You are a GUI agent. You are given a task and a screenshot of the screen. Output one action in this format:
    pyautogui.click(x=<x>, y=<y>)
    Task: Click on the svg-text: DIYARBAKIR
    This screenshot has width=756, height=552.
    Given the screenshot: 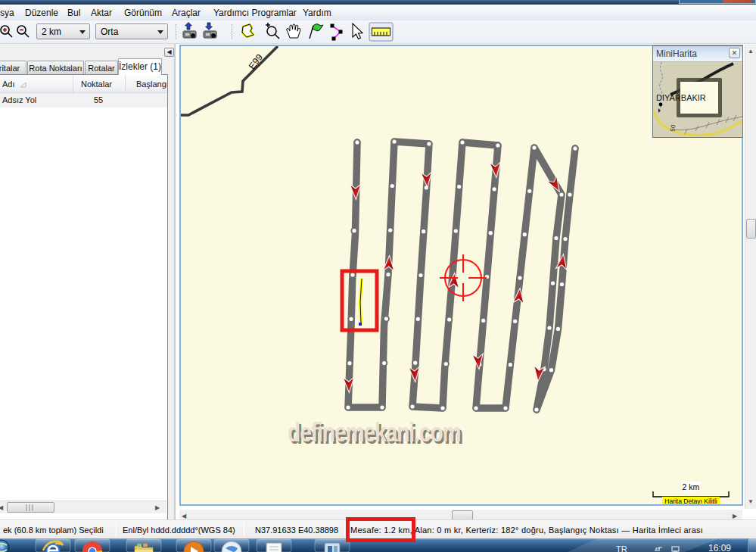 What is the action you would take?
    pyautogui.click(x=681, y=98)
    